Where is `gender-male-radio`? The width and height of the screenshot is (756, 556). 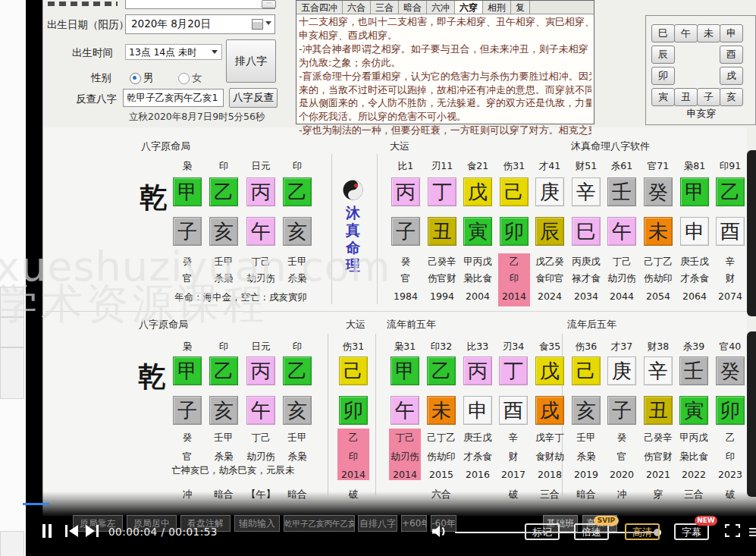
gender-male-radio is located at coordinates (135, 79).